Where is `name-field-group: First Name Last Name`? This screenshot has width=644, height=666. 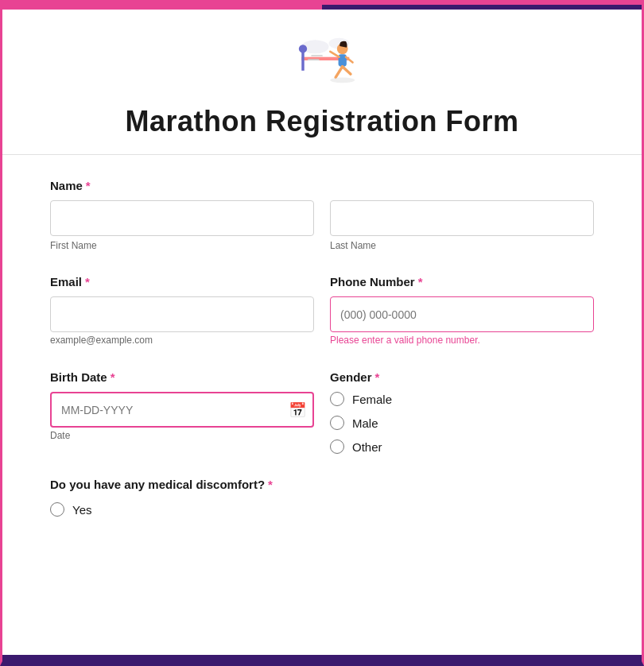 name-field-group: First Name Last Name is located at coordinates (322, 226).